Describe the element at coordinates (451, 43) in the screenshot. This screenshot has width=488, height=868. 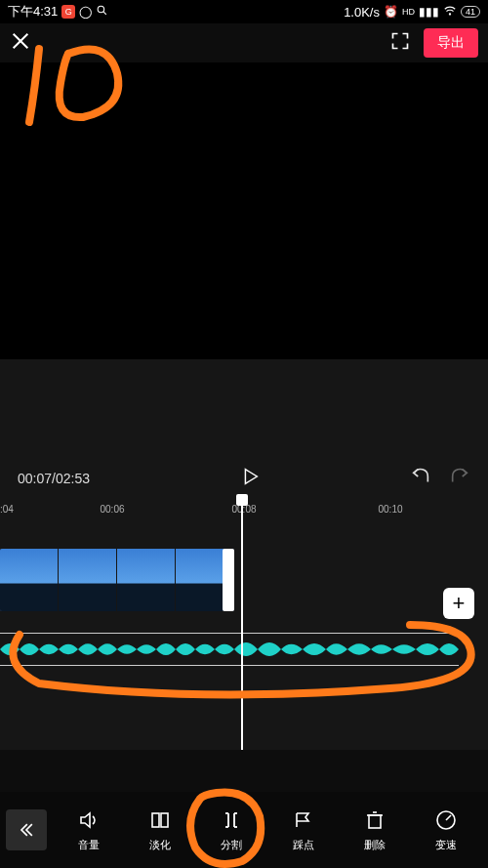
I see `export-button: 导出` at that location.